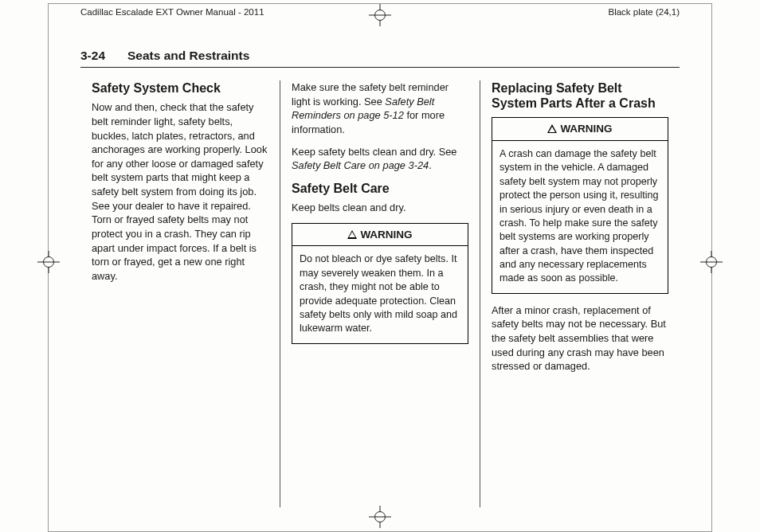 The height and width of the screenshot is (532, 760). Describe the element at coordinates (92, 56) in the screenshot. I see `page-number: 3-24` at that location.